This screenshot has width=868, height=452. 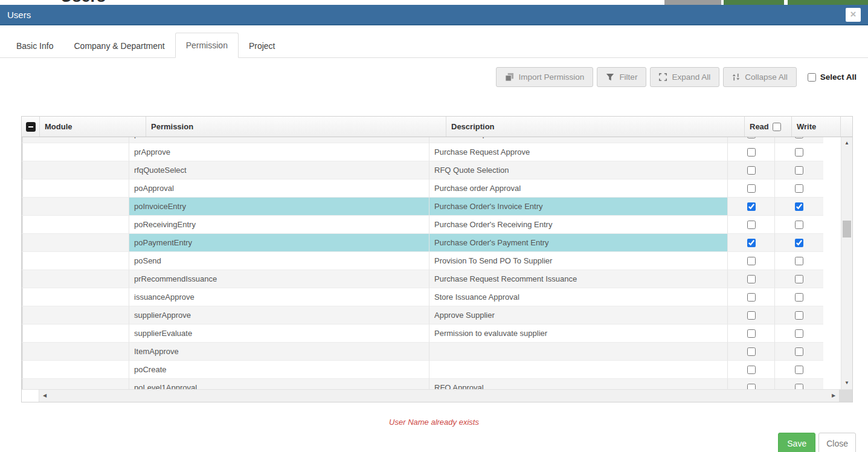 What do you see at coordinates (797, 442) in the screenshot?
I see `save-button: Save` at bounding box center [797, 442].